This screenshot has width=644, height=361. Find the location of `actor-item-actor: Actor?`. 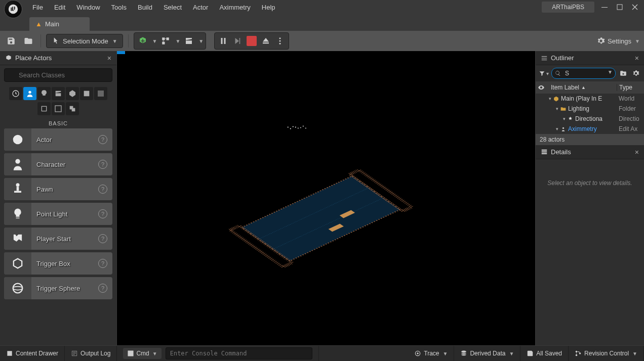

actor-item-actor: Actor? is located at coordinates (58, 140).